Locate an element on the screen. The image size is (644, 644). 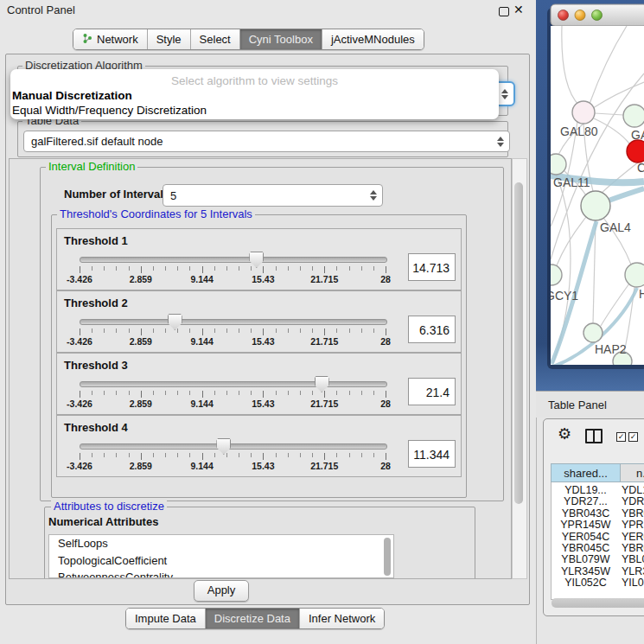
number-of-intervals-value: 5 is located at coordinates (173, 195).